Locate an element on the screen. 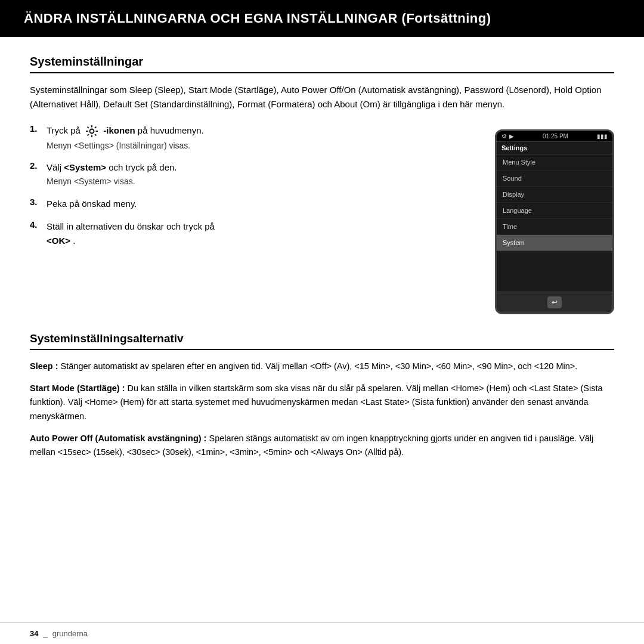 This screenshot has height=644, width=644. step-3-num: 3. is located at coordinates (36, 202).